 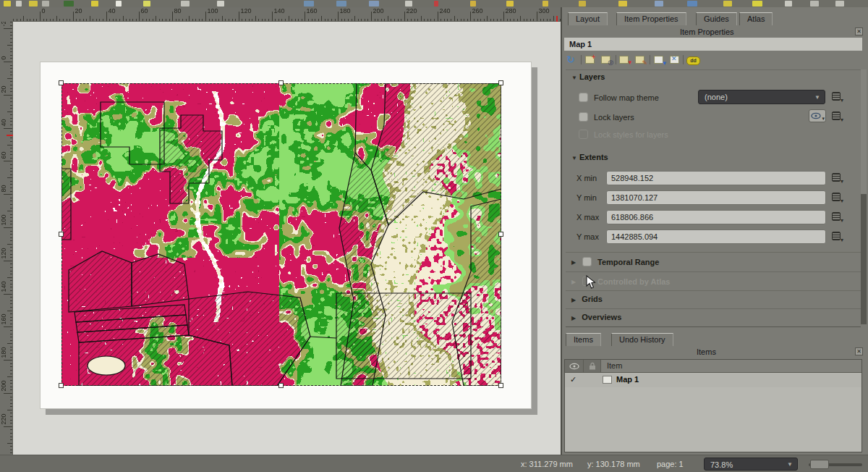 I want to click on ruler-corner, so click(x=7, y=14).